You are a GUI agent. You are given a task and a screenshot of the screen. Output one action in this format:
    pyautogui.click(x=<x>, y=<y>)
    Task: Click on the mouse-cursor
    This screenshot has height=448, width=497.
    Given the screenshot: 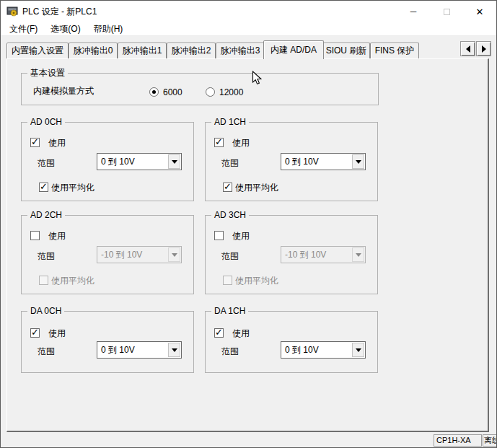 What is the action you would take?
    pyautogui.click(x=257, y=78)
    